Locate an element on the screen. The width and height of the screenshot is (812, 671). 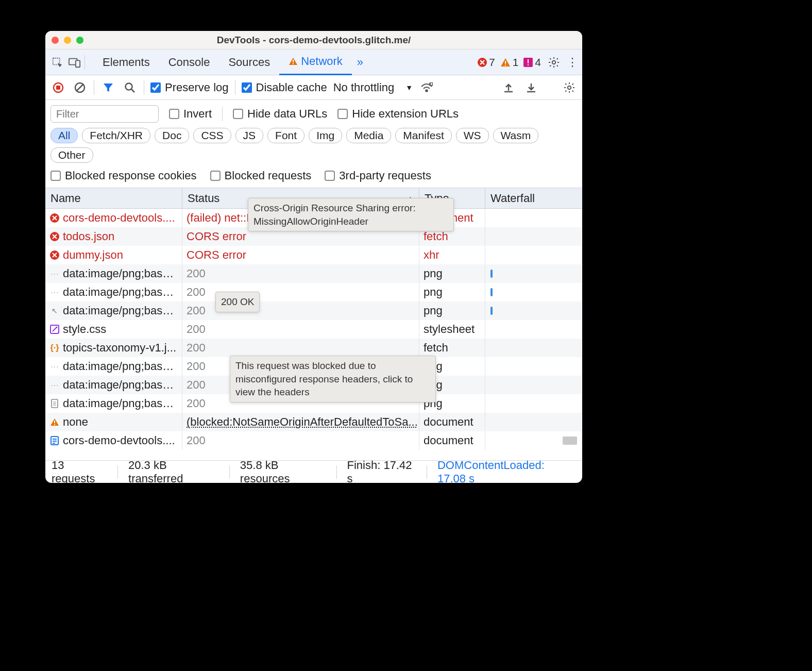
more-icon: ⋮ is located at coordinates (572, 62).